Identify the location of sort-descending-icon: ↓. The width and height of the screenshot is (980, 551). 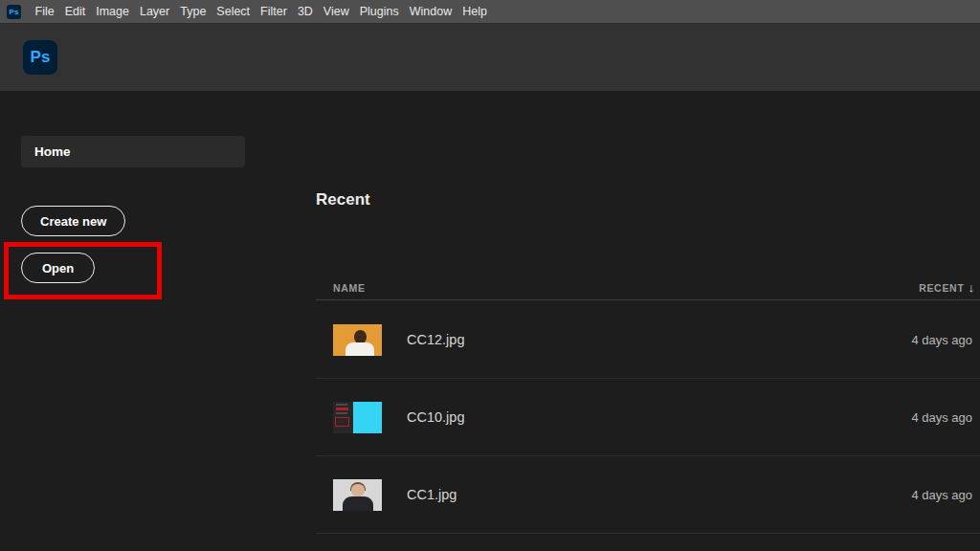
(972, 287).